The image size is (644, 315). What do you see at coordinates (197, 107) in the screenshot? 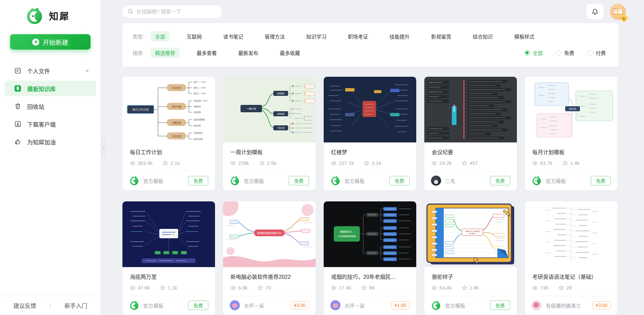
I see `svg-text: 沟通时间` at bounding box center [197, 107].